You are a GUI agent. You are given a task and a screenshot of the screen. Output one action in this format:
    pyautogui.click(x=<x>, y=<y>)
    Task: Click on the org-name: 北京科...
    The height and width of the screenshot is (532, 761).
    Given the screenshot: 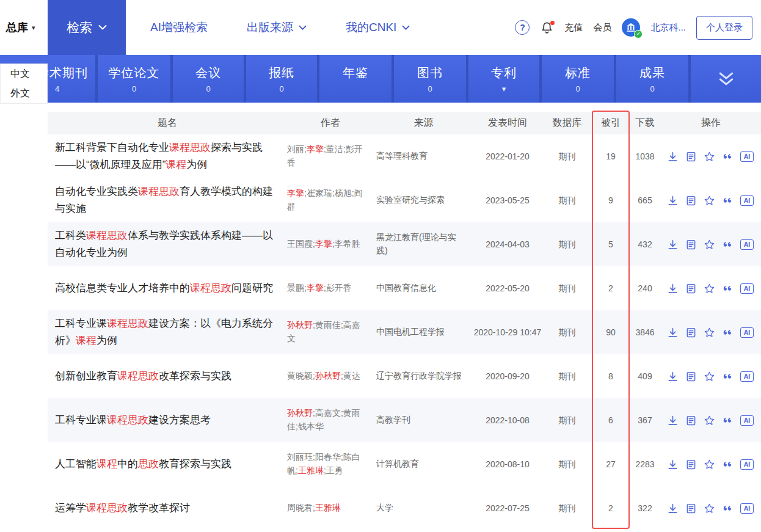 What is the action you would take?
    pyautogui.click(x=668, y=28)
    